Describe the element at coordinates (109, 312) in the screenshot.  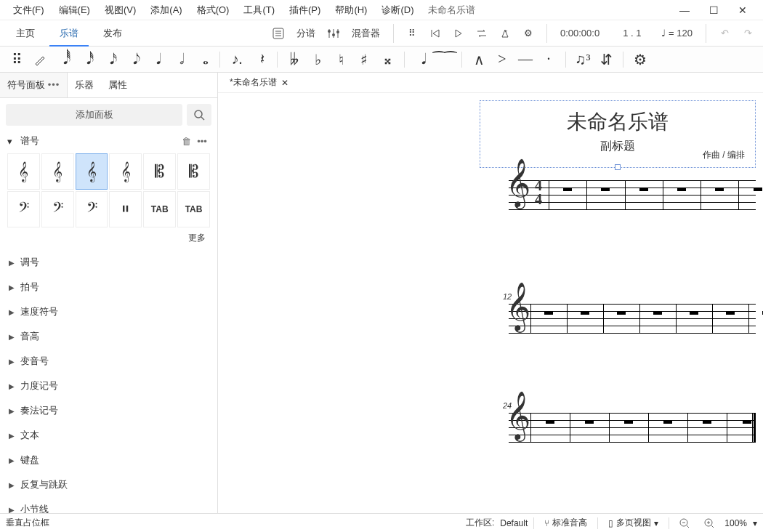
I see `cat-tempo: ▶速度符号` at that location.